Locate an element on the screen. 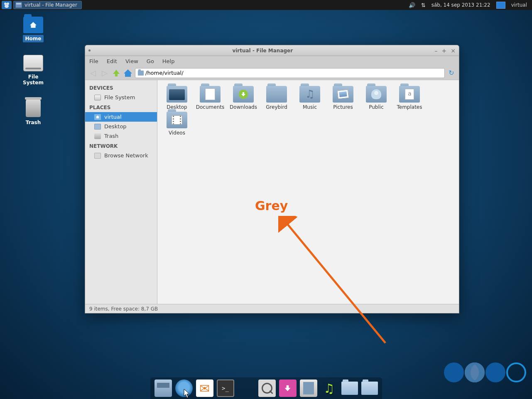 This screenshot has width=532, height=399. forward-button: ▷ is located at coordinates (105, 73).